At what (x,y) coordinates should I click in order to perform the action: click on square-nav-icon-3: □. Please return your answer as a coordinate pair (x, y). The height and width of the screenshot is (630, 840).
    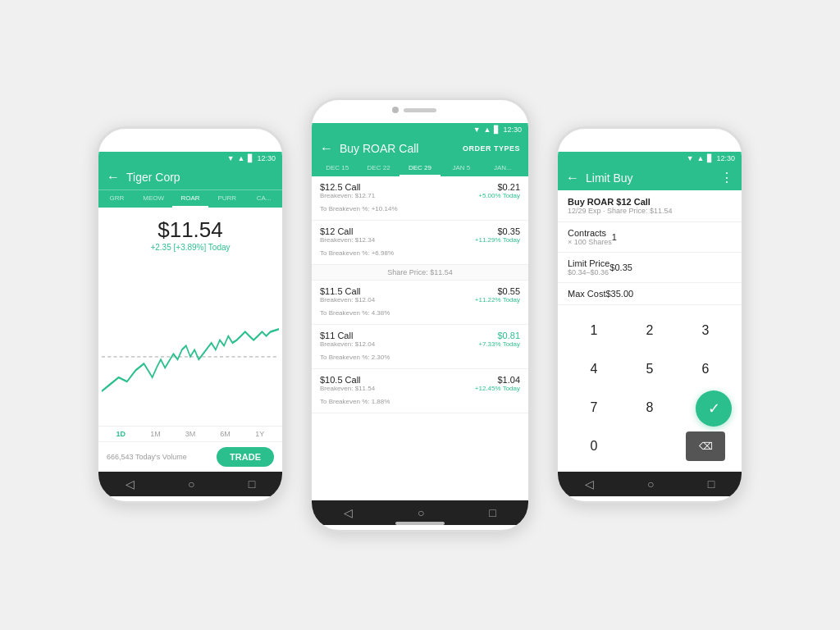
    Looking at the image, I should click on (711, 484).